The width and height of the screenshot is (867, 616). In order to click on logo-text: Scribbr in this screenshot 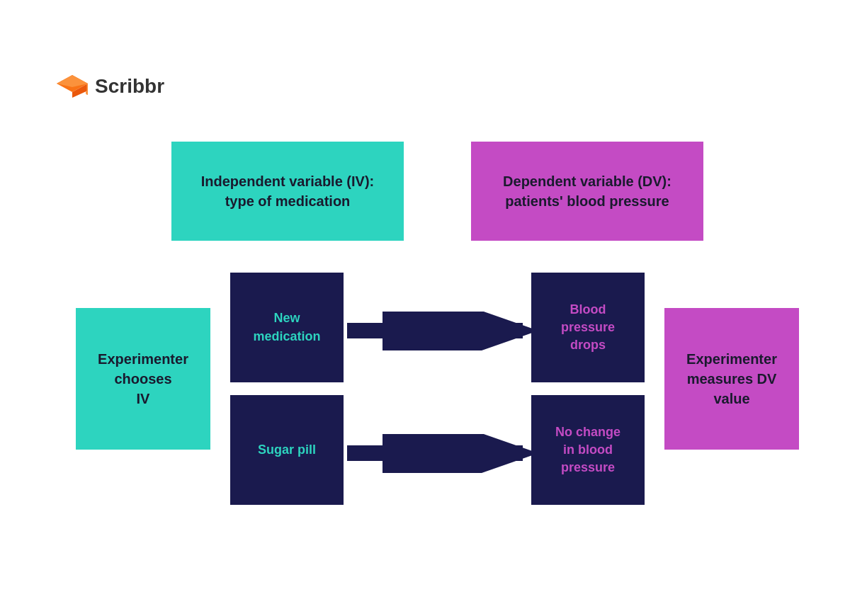, I will do `click(130, 86)`.